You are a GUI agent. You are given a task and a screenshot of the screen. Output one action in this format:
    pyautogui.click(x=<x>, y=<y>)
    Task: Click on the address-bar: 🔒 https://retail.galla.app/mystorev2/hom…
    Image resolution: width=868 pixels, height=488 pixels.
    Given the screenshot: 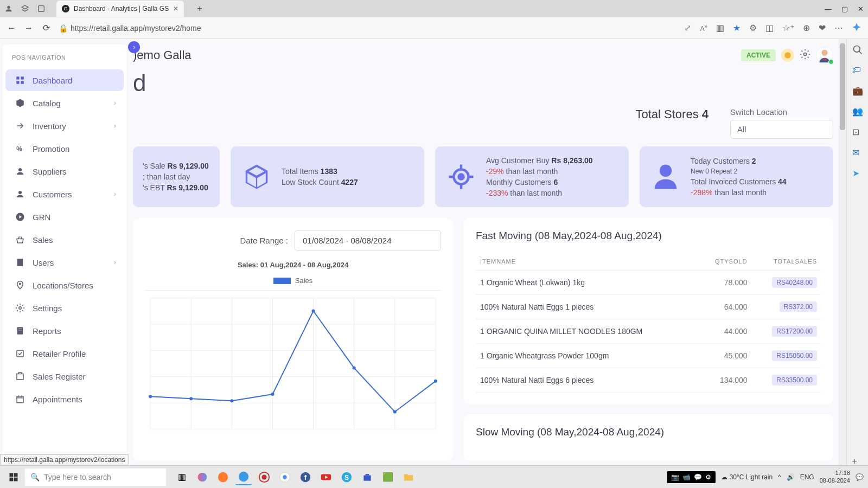 What is the action you would take?
    pyautogui.click(x=368, y=28)
    